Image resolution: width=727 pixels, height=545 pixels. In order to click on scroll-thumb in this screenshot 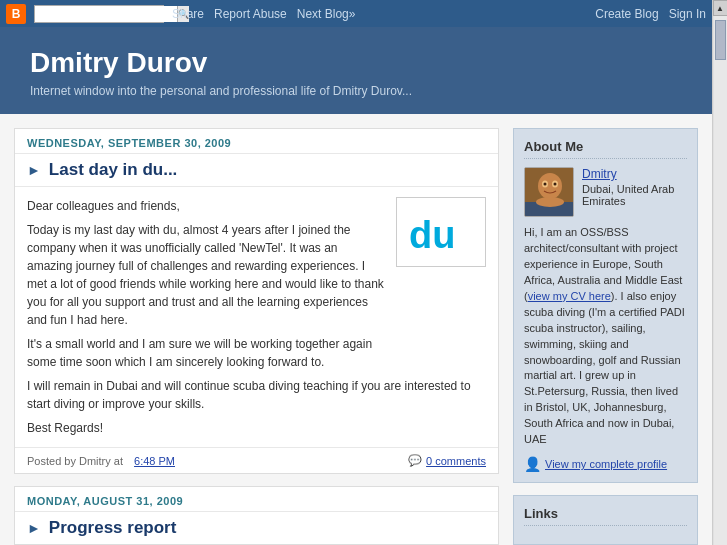, I will do `click(720, 40)`.